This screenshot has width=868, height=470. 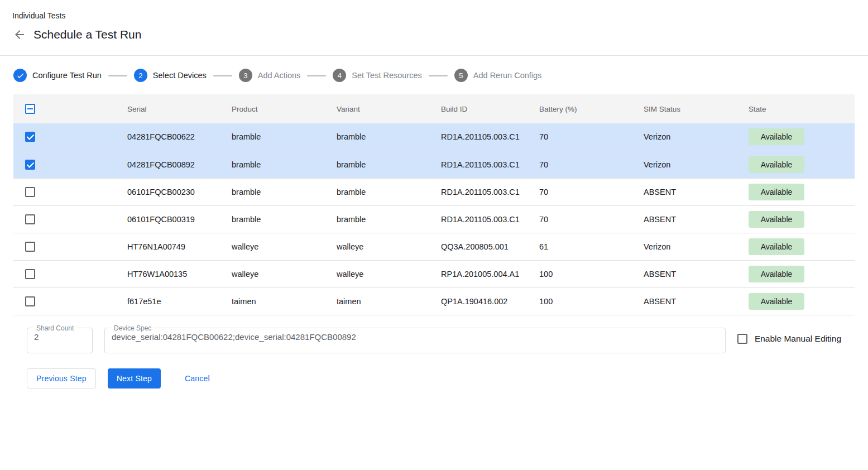 What do you see at coordinates (375, 109) in the screenshot?
I see `column-header-variant: Variant` at bounding box center [375, 109].